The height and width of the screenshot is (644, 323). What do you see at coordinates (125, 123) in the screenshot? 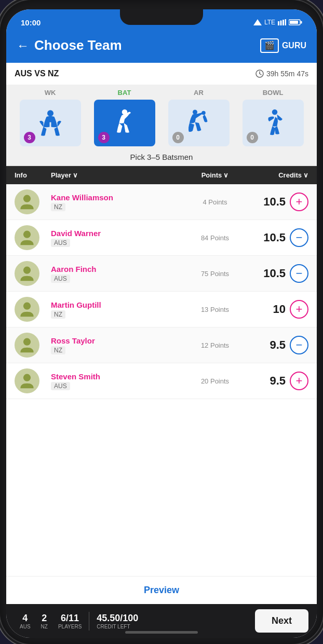
I see `tab-bat-icon-box: 3` at bounding box center [125, 123].